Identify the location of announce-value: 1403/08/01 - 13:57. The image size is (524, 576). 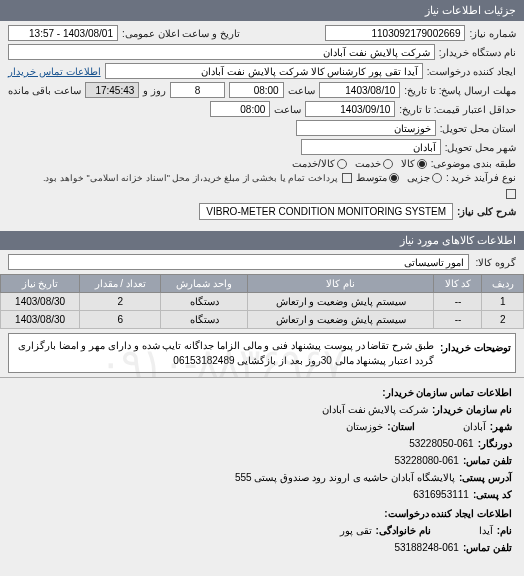
(63, 33).